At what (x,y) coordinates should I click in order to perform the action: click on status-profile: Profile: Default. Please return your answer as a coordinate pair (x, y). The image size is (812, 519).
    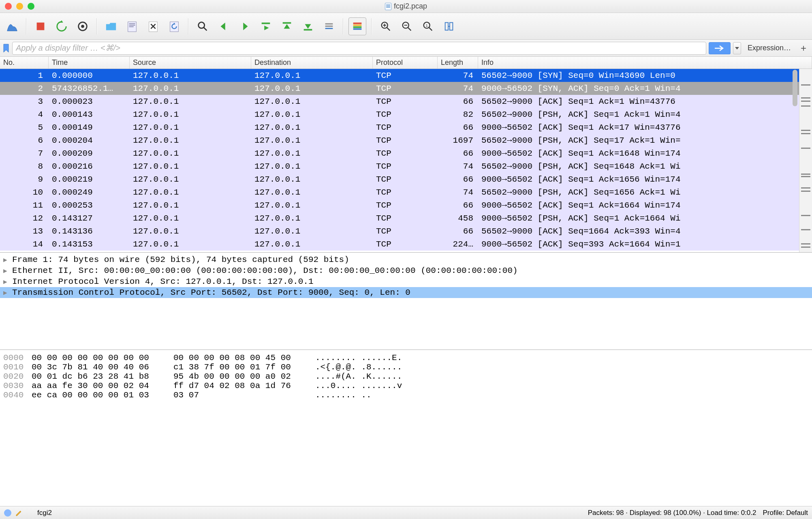
    Looking at the image, I should click on (786, 513).